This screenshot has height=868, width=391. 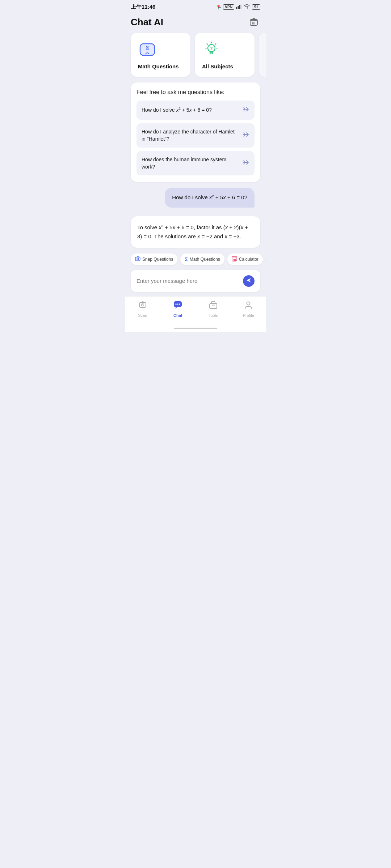 What do you see at coordinates (196, 132) in the screenshot?
I see `suggestions-card: Feel free to ask me questions like: How …` at bounding box center [196, 132].